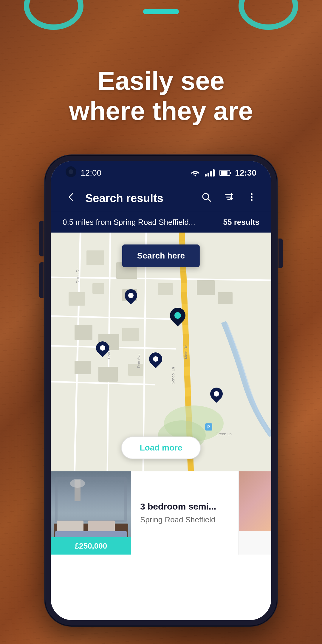 This screenshot has height=644, width=322. I want to click on property-card: £250,000 3 bedroom semi... Spring Road S…, so click(161, 513).